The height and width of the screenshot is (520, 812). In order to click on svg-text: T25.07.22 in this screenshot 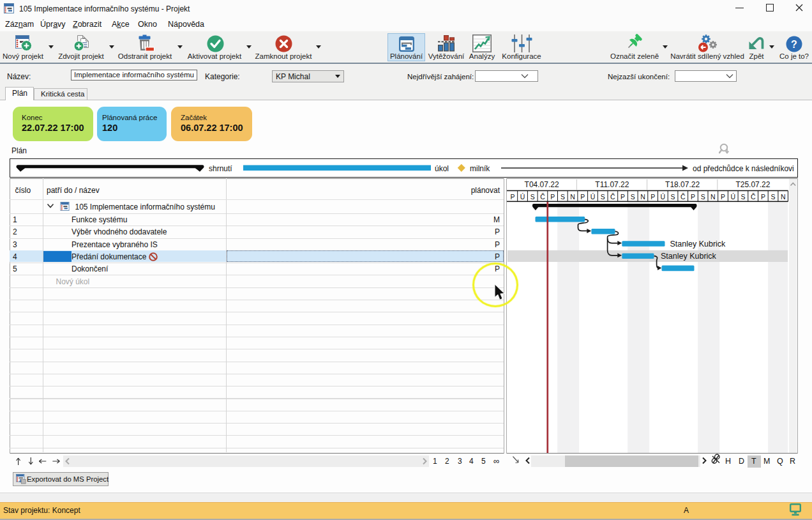, I will do `click(753, 185)`.